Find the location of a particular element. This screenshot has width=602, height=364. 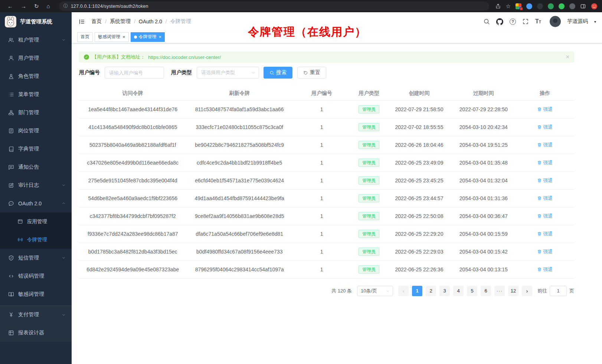

menu-item-label: 应用管理 is located at coordinates (46, 222).